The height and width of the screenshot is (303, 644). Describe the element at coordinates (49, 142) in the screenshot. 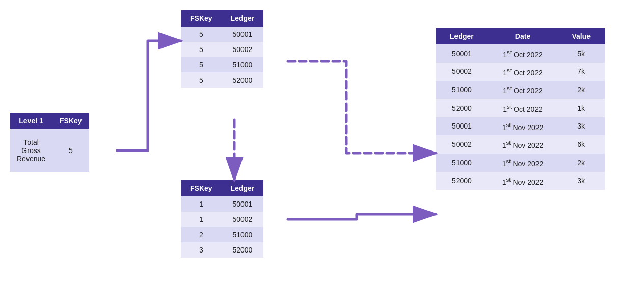

I see `table-level1: Level 1 FSKey TotalGrossRevenue 5` at that location.